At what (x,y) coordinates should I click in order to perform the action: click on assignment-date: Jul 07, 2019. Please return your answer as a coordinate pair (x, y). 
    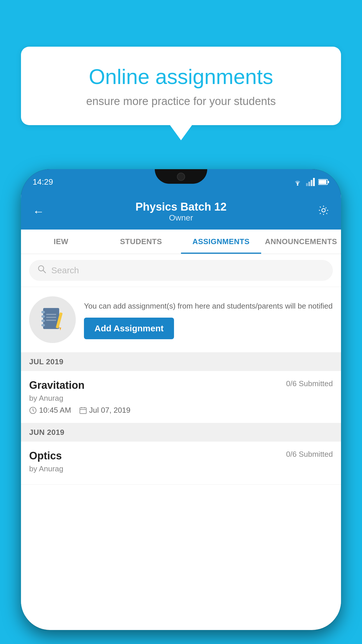
    Looking at the image, I should click on (105, 410).